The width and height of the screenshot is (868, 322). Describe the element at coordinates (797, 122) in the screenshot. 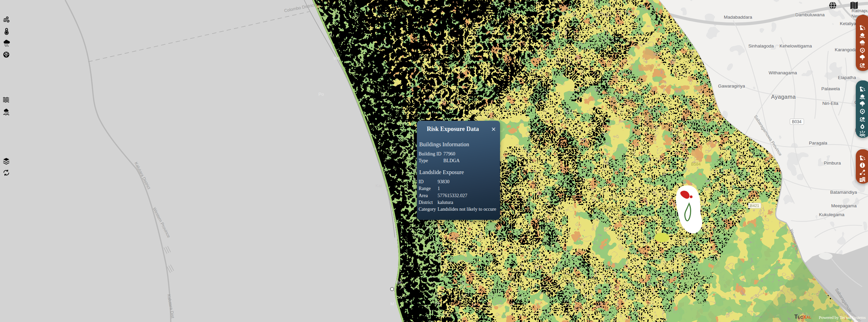

I see `svg-text: B034` at that location.